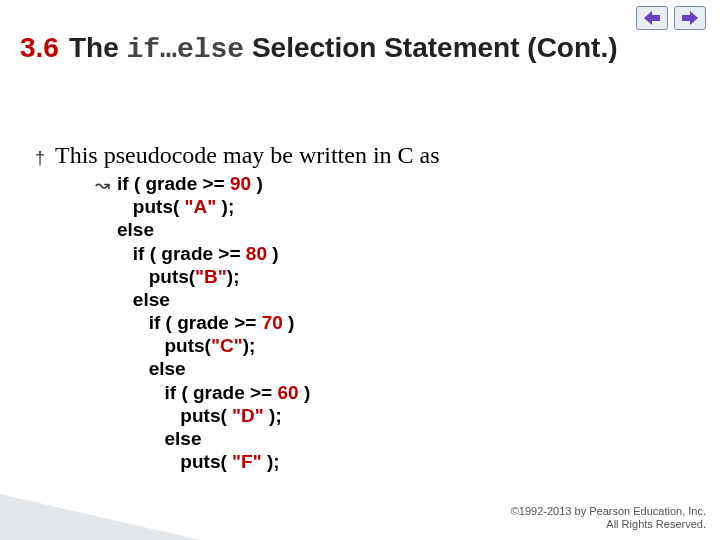 The width and height of the screenshot is (720, 540). I want to click on nav-arrows, so click(671, 18).